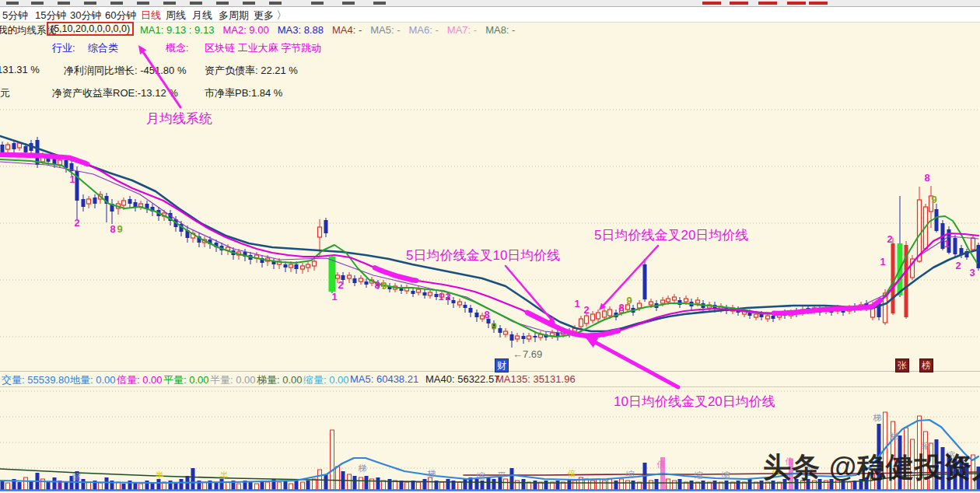 The height and width of the screenshot is (493, 980). I want to click on candle-count-label: 3, so click(972, 272).